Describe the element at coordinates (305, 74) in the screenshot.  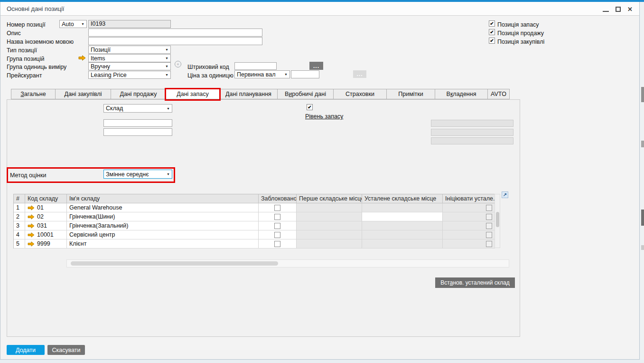
I see `unit-price-field` at that location.